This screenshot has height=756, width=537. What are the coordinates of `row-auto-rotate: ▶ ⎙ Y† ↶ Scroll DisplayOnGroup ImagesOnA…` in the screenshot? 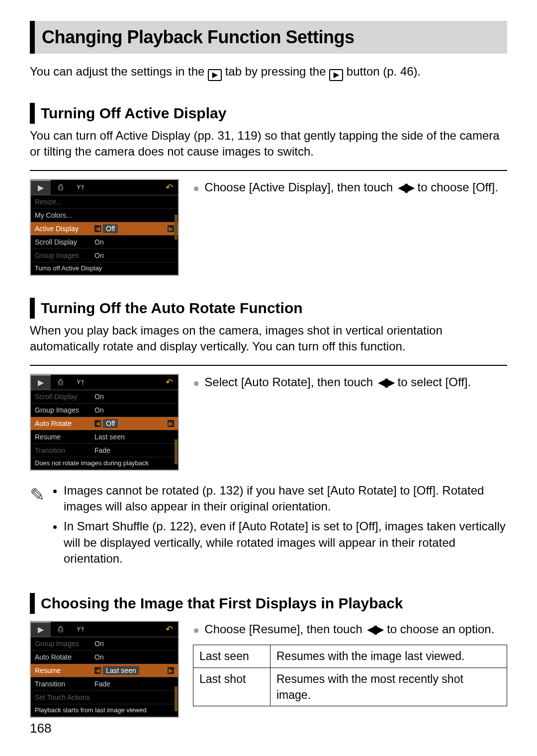 It's located at (268, 422).